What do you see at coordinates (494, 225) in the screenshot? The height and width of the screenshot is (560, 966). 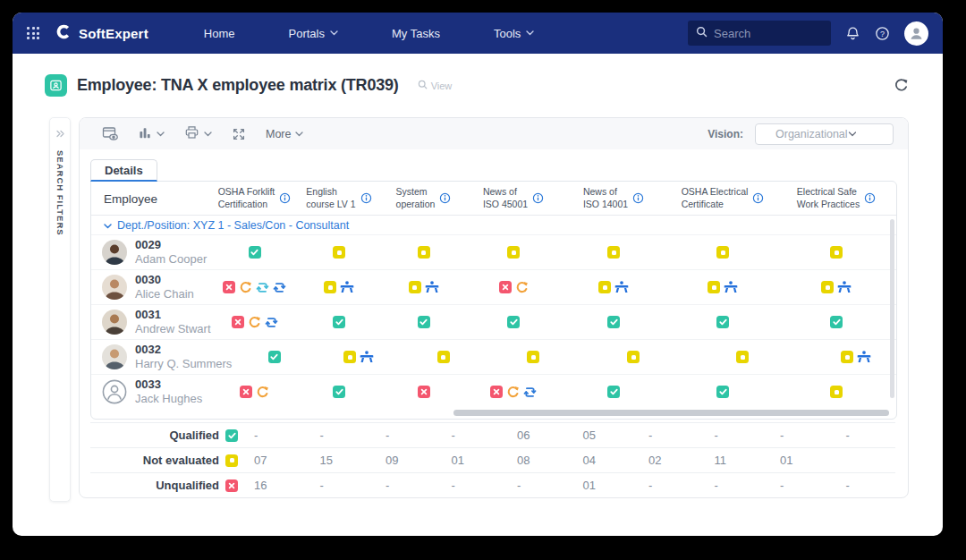 I see `group-row: Dept./Position: XYZ 1 - Sales/Con - Cons…` at bounding box center [494, 225].